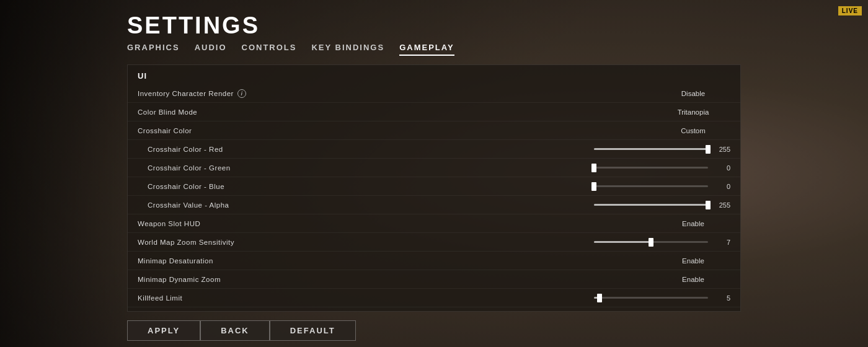  I want to click on section-ui-header: UI, so click(434, 74).